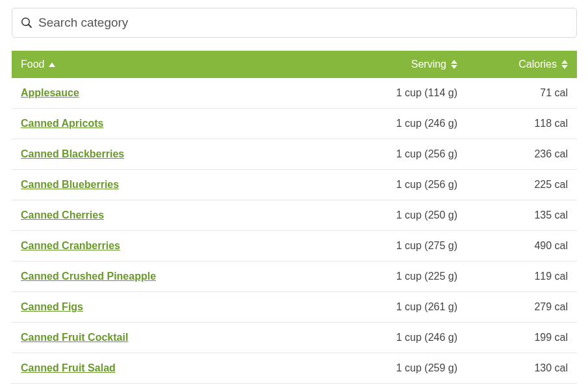  I want to click on food-link: Canned Cranberries, so click(70, 246).